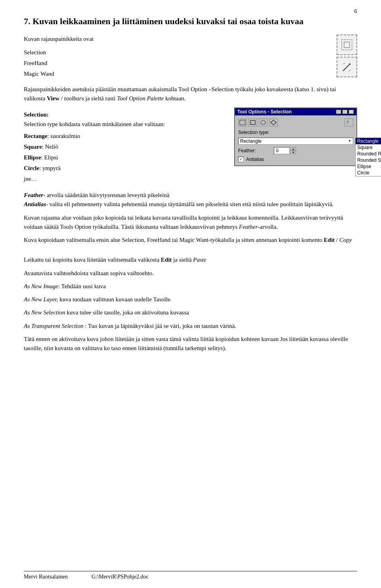  Describe the element at coordinates (190, 576) in the screenshot. I see `footer: Mervi Ruotsalainen G:\MerviR\PSPohje2.do…` at that location.